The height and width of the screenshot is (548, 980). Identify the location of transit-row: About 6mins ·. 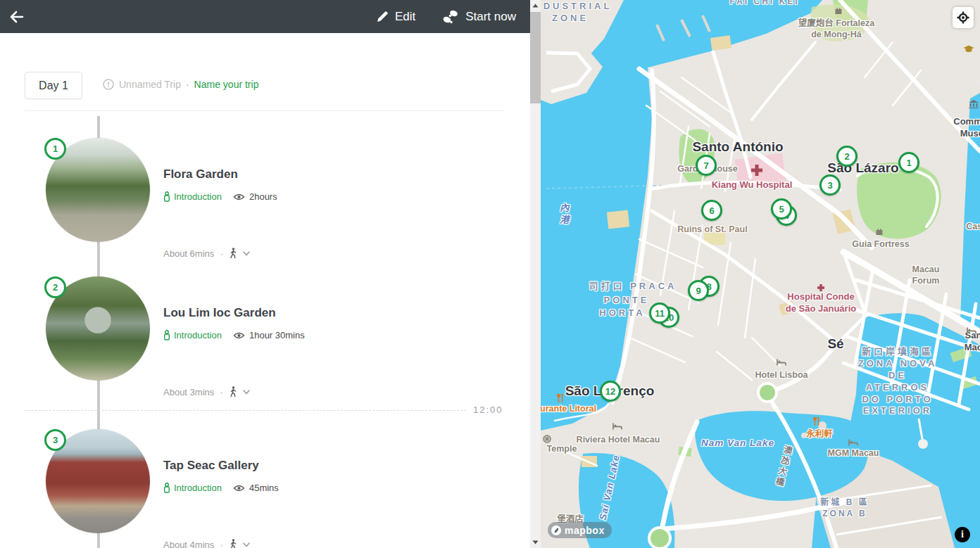
(207, 253).